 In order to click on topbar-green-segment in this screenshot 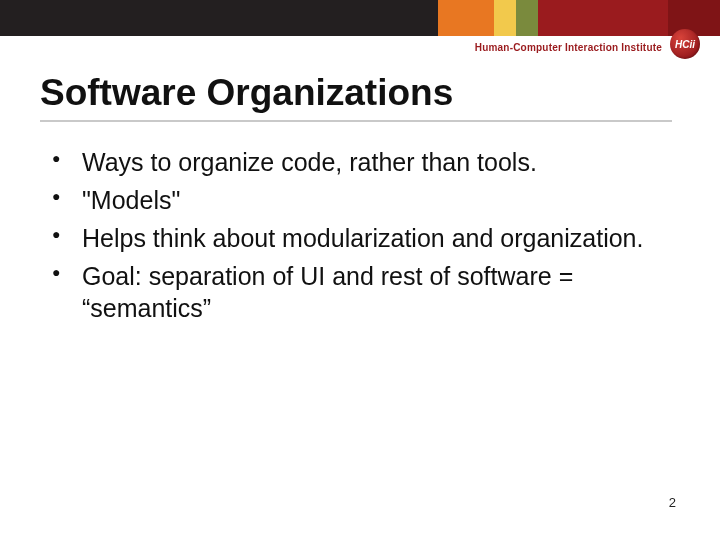, I will do `click(527, 18)`.